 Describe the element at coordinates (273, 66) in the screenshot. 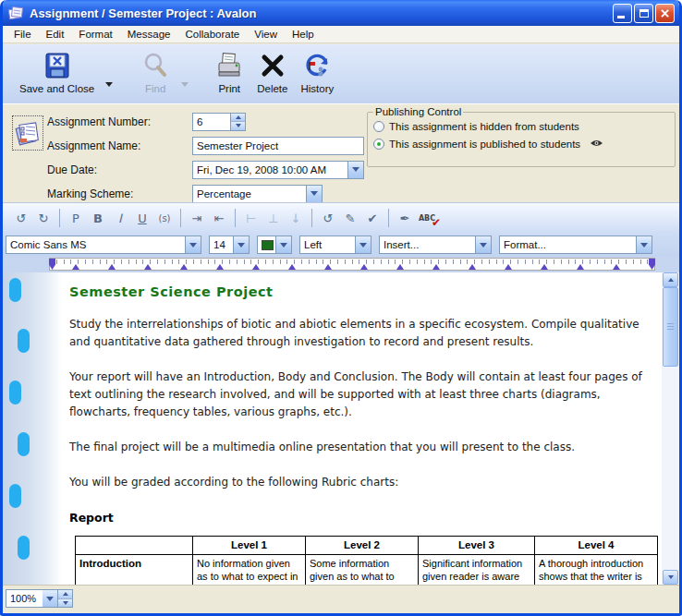

I see `delete-icon` at that location.